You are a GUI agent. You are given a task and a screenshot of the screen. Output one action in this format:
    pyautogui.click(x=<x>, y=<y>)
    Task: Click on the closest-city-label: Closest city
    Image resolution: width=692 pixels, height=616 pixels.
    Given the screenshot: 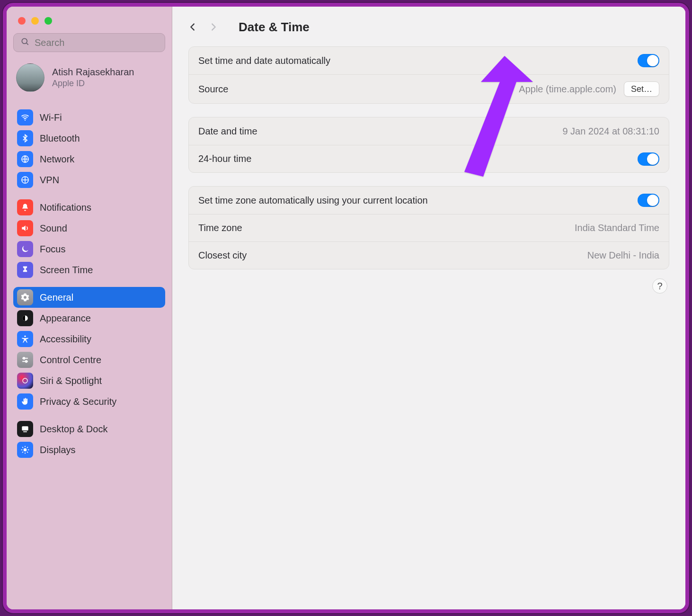 What is the action you would take?
    pyautogui.click(x=222, y=256)
    